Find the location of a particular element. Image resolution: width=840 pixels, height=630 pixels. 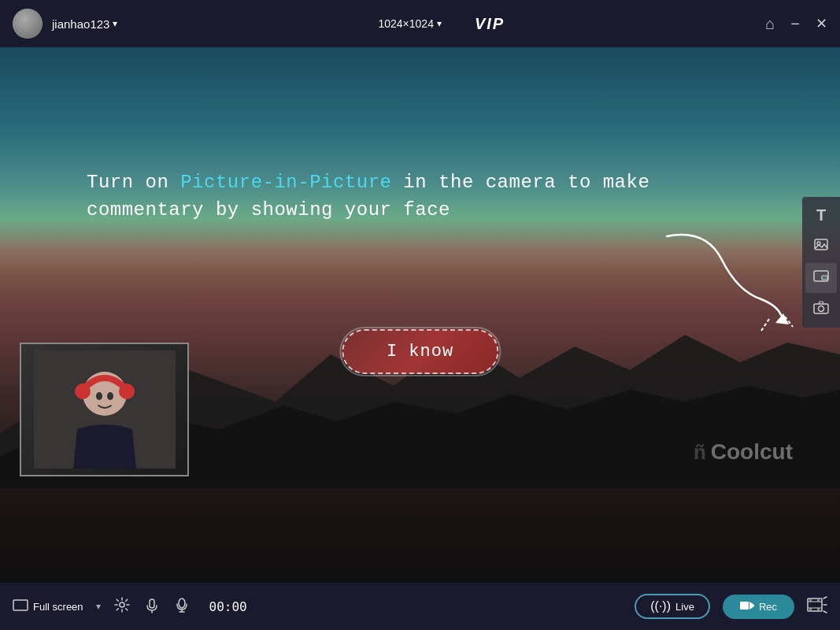

know-button-container: I know is located at coordinates (420, 351).